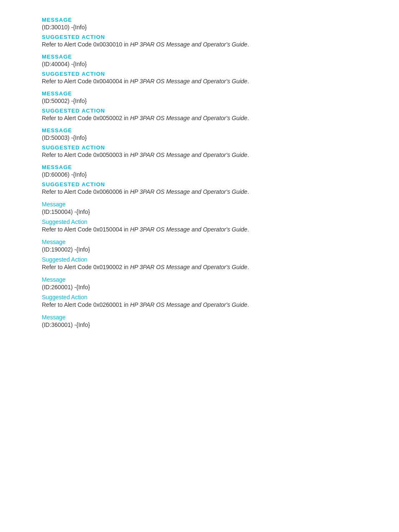 The height and width of the screenshot is (532, 399). I want to click on message-value: (ID:30010) -{Info}, so click(200, 27).